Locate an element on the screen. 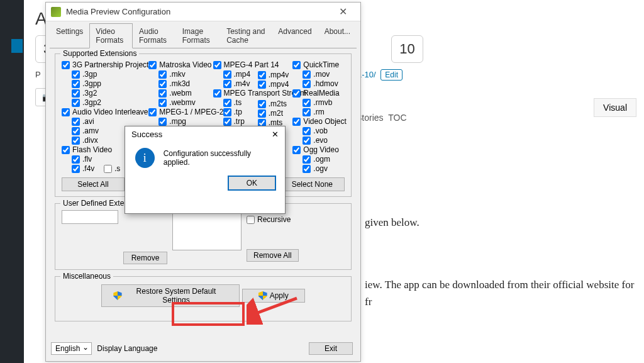 This screenshot has width=644, height=363. chk-vob is located at coordinates (307, 131).